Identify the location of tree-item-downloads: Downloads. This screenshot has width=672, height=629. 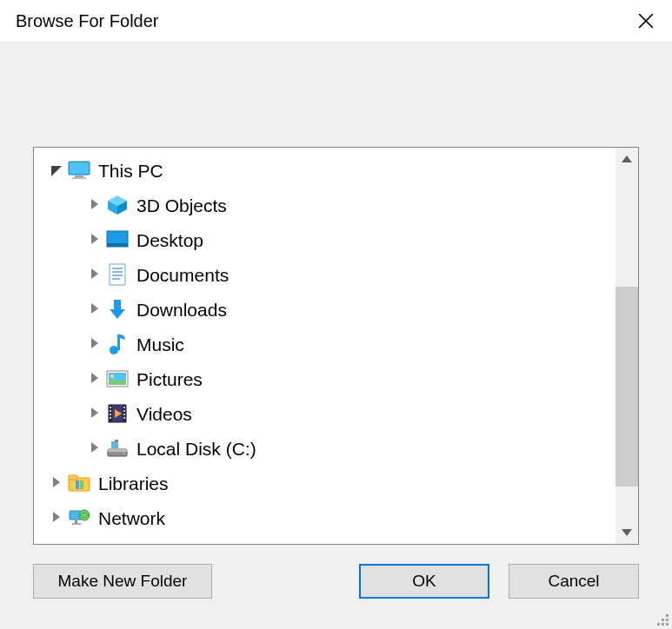
(336, 309).